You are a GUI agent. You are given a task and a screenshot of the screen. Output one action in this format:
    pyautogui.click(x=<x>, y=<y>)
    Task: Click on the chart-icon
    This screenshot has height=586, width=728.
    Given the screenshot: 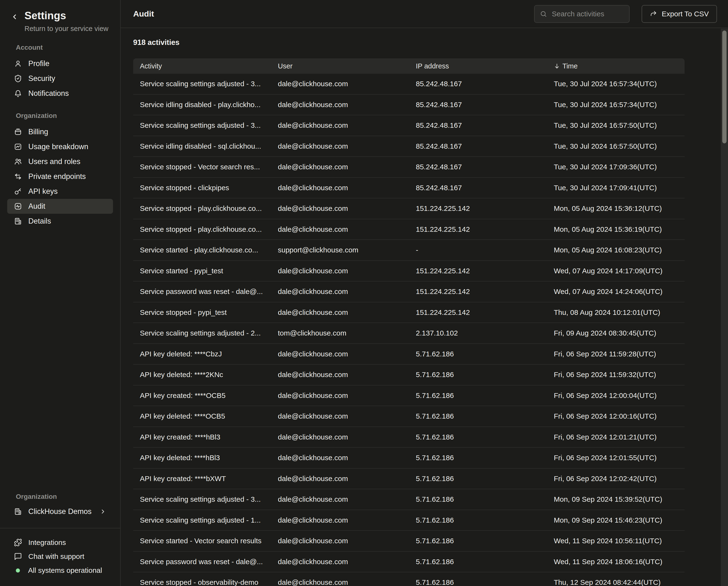 What is the action you would take?
    pyautogui.click(x=18, y=147)
    